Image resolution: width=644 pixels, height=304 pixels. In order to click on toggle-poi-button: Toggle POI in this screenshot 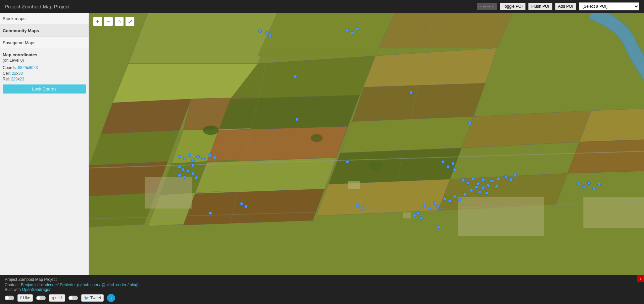, I will do `click(513, 6)`.